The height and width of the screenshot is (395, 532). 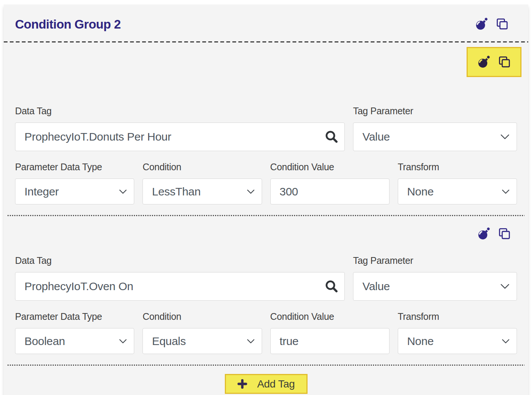 What do you see at coordinates (74, 183) in the screenshot?
I see `parameter-data-type-field-group: Parameter Data Type Integer` at bounding box center [74, 183].